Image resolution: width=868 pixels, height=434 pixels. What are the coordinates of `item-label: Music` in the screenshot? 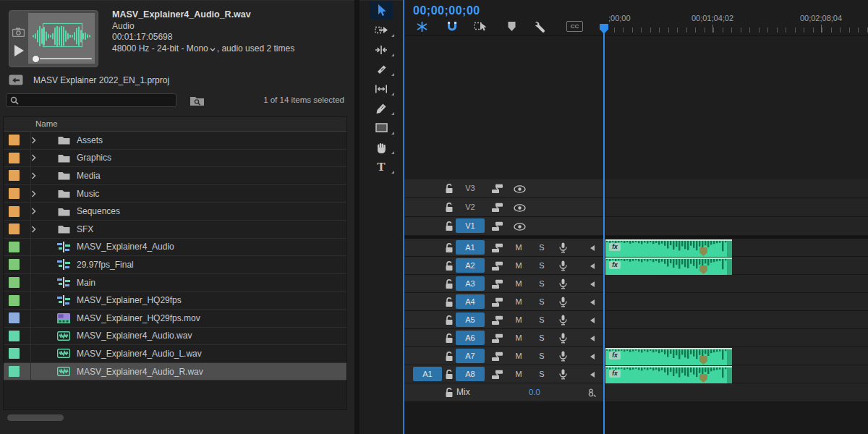 It's located at (87, 194).